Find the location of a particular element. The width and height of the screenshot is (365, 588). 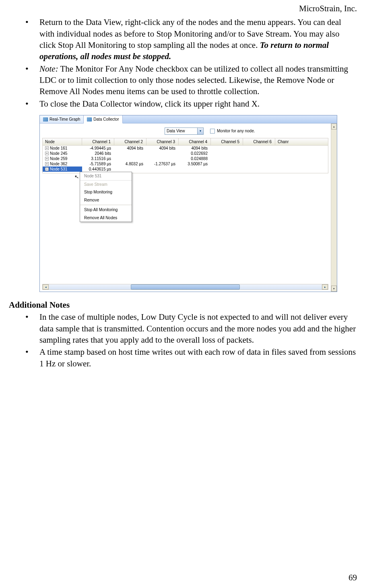

col-header-channel7: Chanr is located at coordinates (285, 142).